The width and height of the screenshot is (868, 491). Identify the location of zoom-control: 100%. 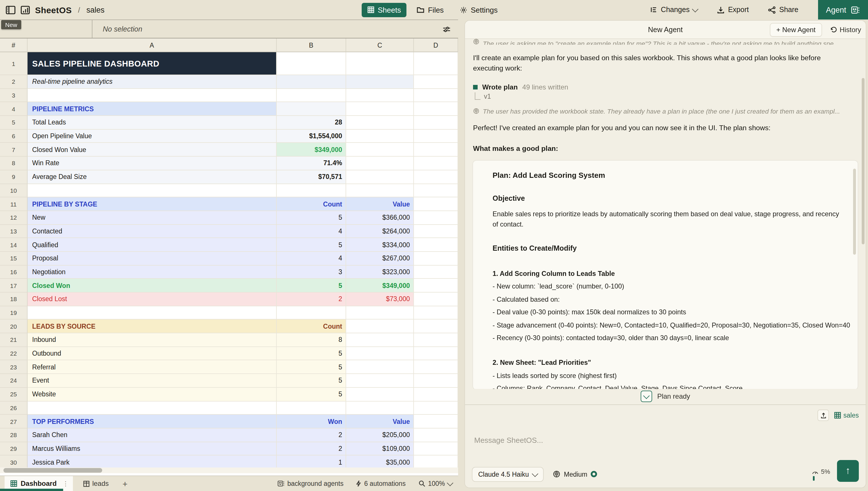
(435, 484).